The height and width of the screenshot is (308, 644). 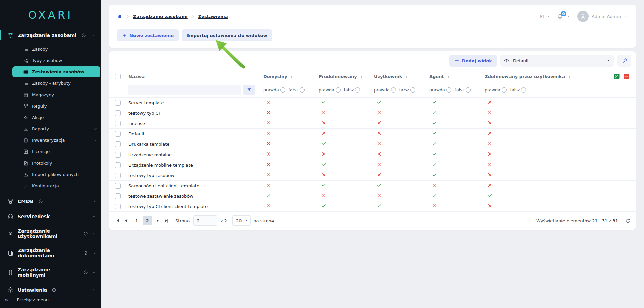 What do you see at coordinates (394, 90) in the screenshot?
I see `filter-true-radio-uzytkownik` at bounding box center [394, 90].